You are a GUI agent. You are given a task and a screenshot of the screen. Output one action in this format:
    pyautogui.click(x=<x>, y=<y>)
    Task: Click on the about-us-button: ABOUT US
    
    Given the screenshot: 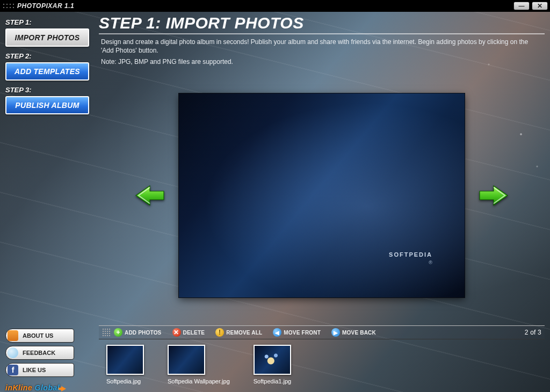 What is the action you would take?
    pyautogui.click(x=40, y=336)
    